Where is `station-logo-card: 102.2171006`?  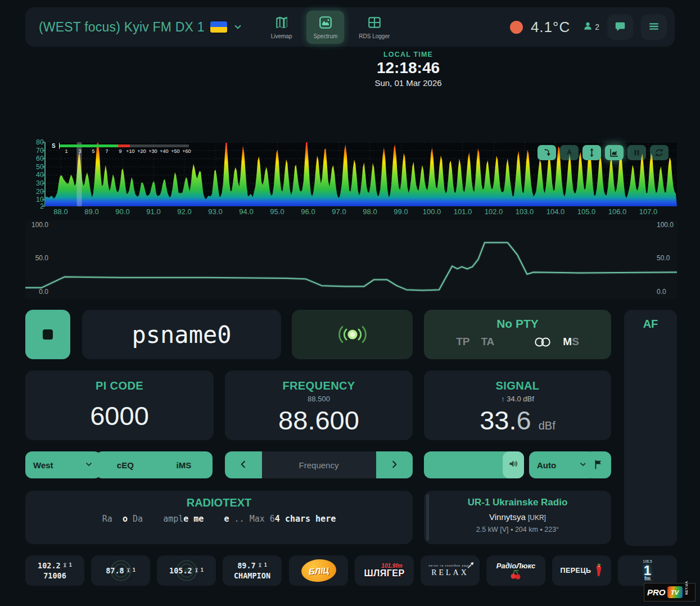 station-logo-card: 102.2171006 is located at coordinates (55, 571).